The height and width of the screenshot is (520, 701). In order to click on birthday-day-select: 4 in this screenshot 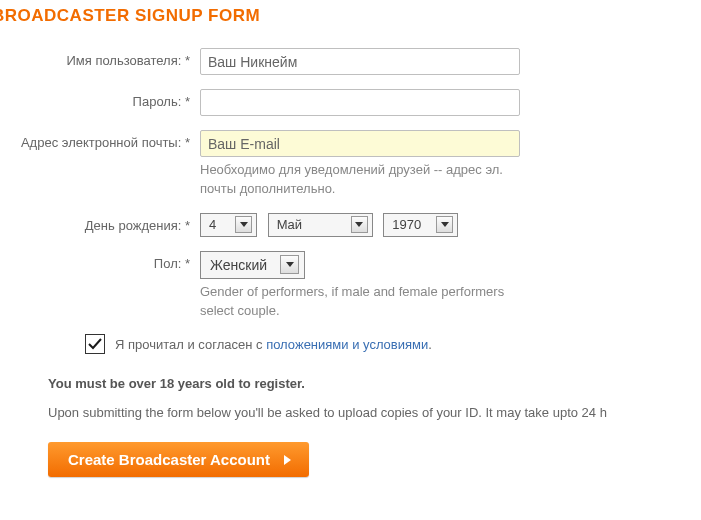, I will do `click(228, 225)`.